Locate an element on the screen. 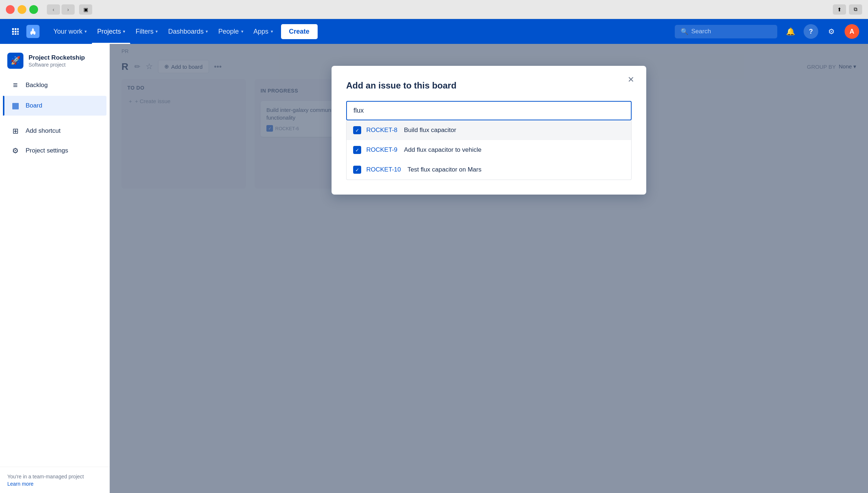  search-bar: 🔍 Search is located at coordinates (726, 31).